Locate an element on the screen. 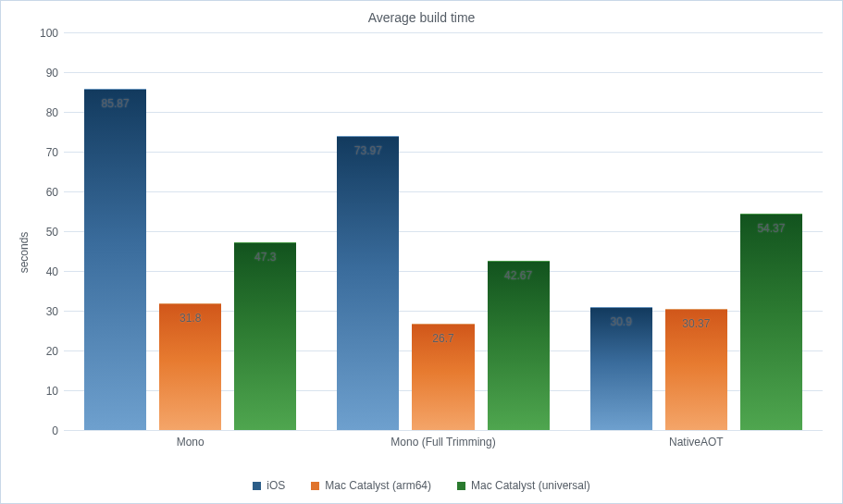 Image resolution: width=843 pixels, height=504 pixels. bar-value-label: 85.87 is located at coordinates (116, 104).